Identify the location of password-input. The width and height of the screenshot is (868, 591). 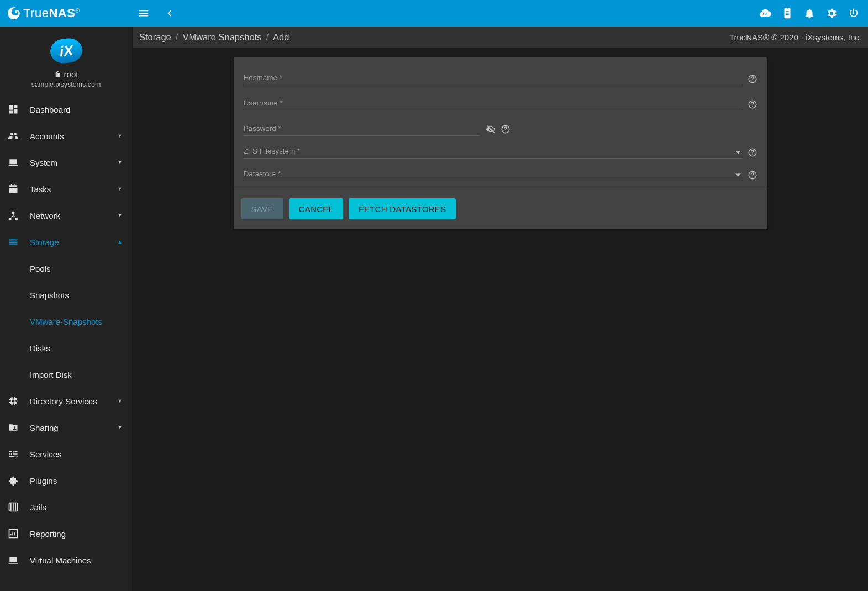
(362, 128).